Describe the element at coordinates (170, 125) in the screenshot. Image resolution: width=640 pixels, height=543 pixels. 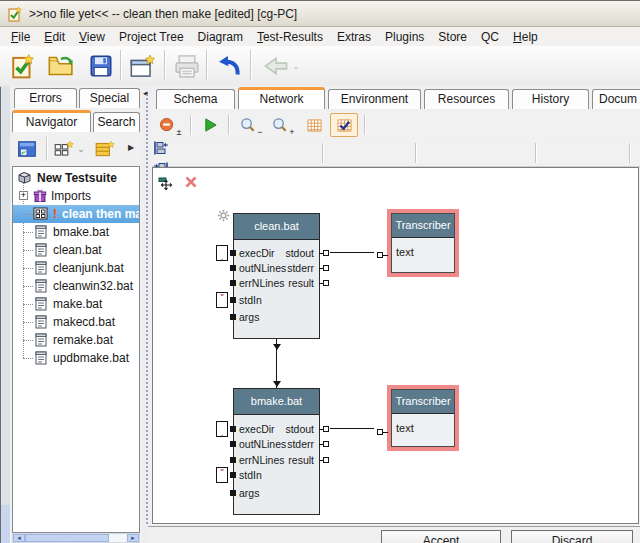
I see `remove-minus-button: ±` at that location.